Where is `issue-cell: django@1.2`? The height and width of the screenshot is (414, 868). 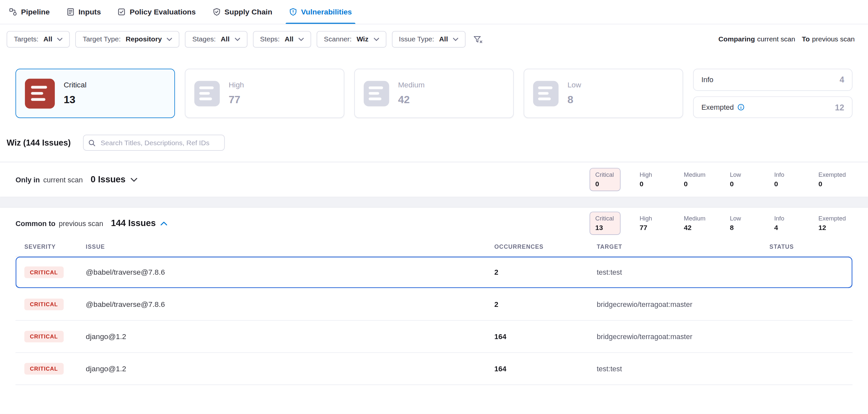 issue-cell: django@1.2 is located at coordinates (290, 336).